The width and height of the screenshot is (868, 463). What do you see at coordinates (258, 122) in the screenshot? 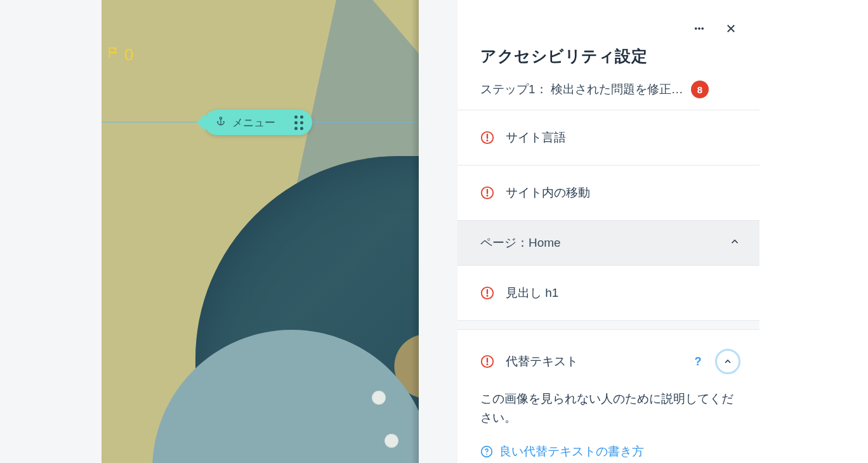
I see `element-label-tooltip: メニュー` at bounding box center [258, 122].